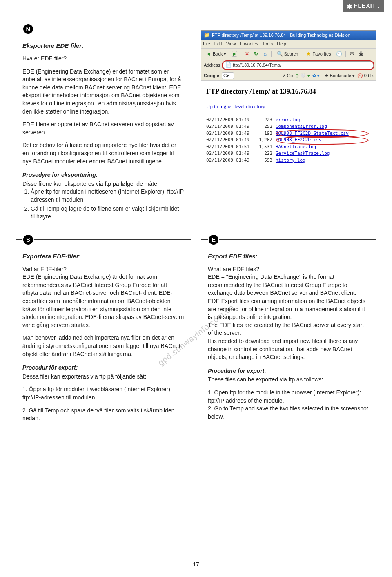 This screenshot has width=392, height=577. I want to click on section-s: S Exportera EDE-filer: Vad är EDE-filer?…, so click(103, 335).